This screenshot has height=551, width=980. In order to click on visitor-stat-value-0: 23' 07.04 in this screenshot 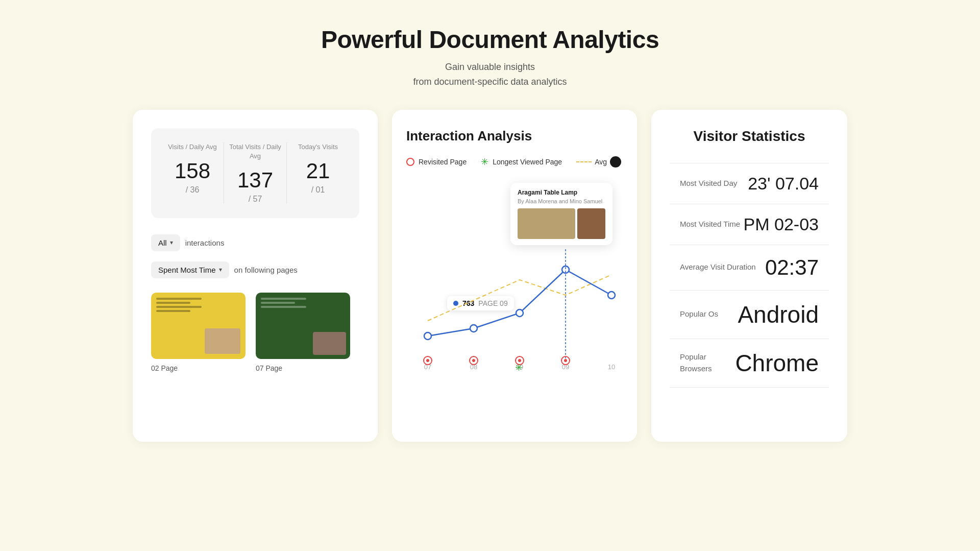, I will do `click(783, 184)`.